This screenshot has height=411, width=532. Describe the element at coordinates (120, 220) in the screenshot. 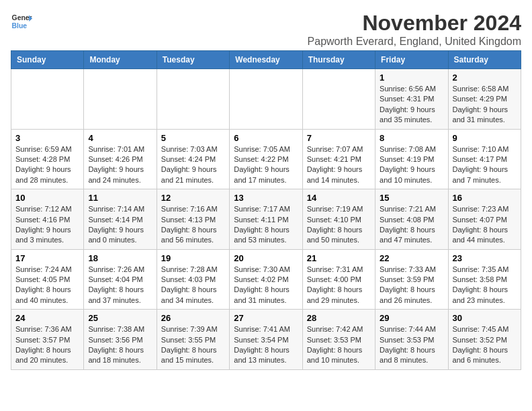

I see `day-cell-11: 11Sunrise: 7:14 AM Sunset: 4:14 PM Dayli…` at that location.